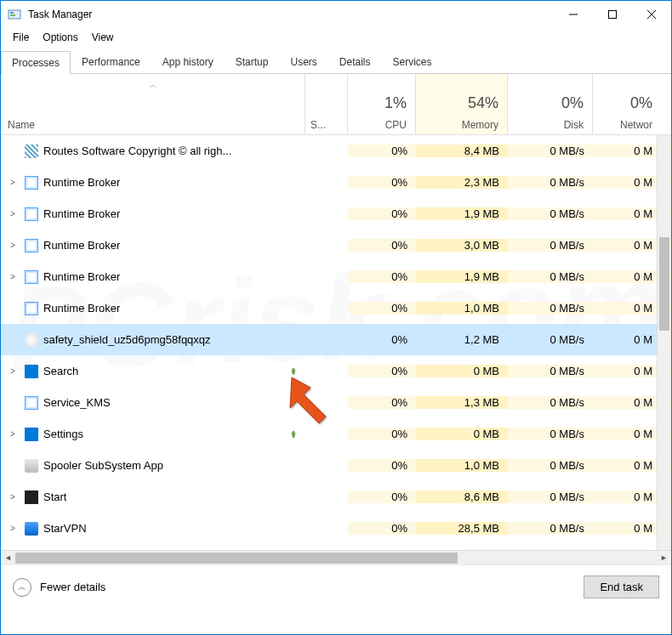  I want to click on tab-processes: Processes, so click(36, 63).